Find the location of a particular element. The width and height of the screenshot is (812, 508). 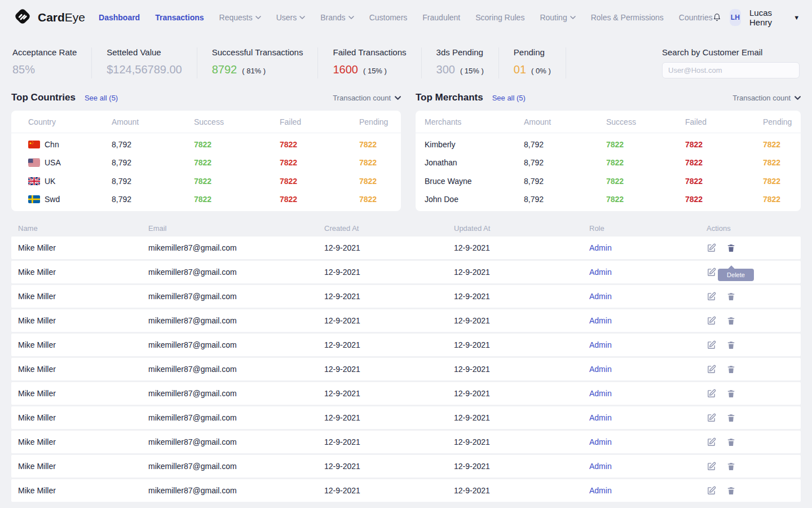

stat-value: 85% is located at coordinates (24, 70).